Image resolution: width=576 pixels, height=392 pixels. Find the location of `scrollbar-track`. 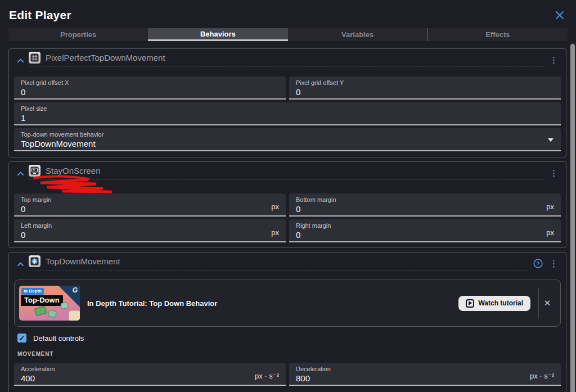

scrollbar-track is located at coordinates (573, 217).